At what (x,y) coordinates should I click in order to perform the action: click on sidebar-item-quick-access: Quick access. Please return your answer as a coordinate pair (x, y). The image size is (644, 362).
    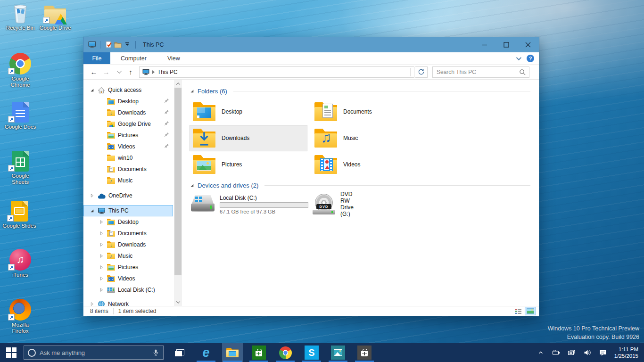
    Looking at the image, I should click on (129, 90).